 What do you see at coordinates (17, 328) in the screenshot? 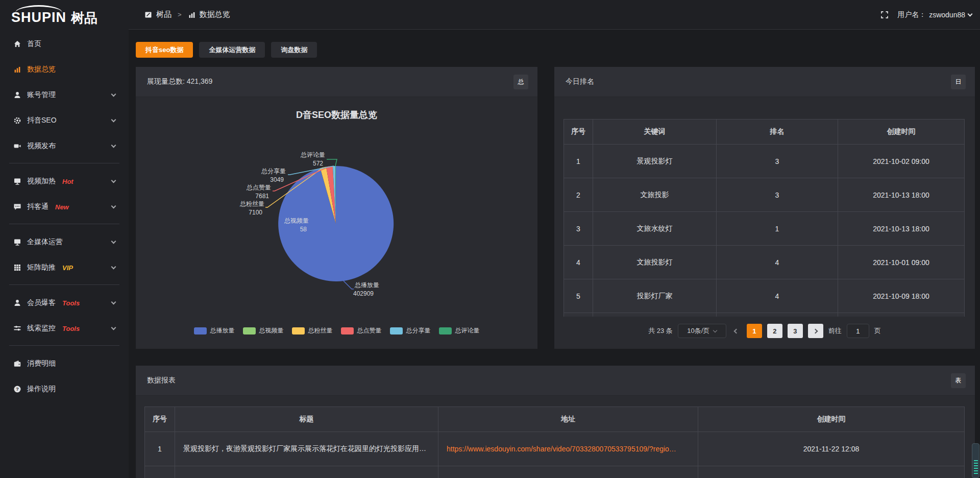
I see `sliders-icon` at bounding box center [17, 328].